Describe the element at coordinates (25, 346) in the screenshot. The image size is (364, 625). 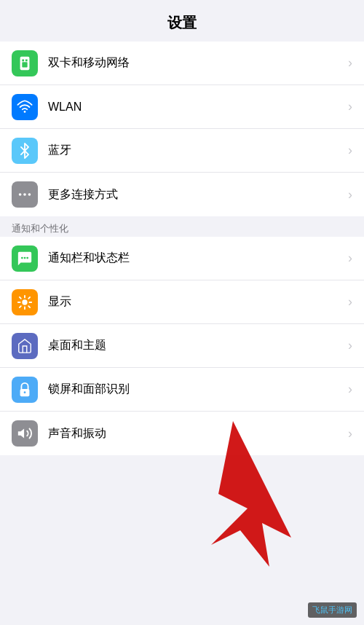
I see `home-icon` at that location.